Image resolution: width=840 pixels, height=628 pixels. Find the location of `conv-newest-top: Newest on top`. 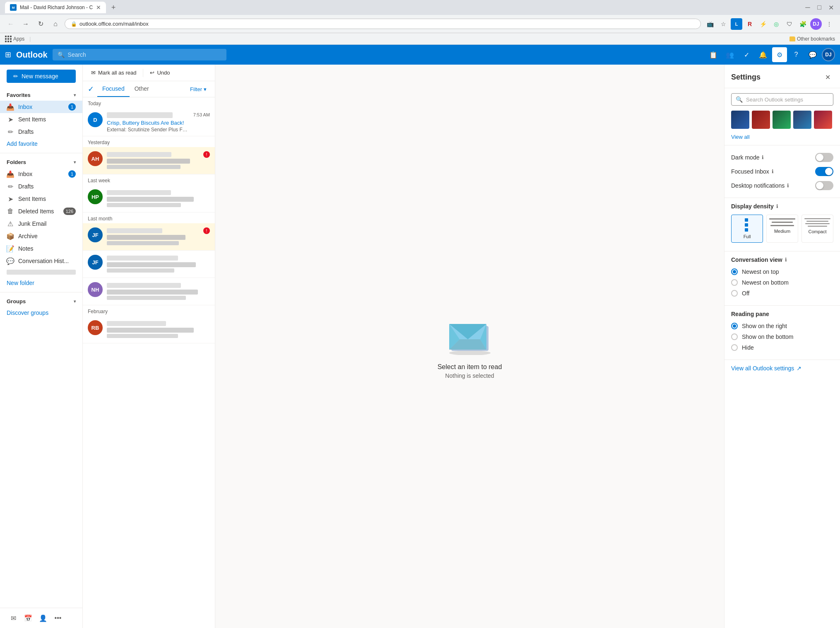

conv-newest-top: Newest on top is located at coordinates (782, 272).